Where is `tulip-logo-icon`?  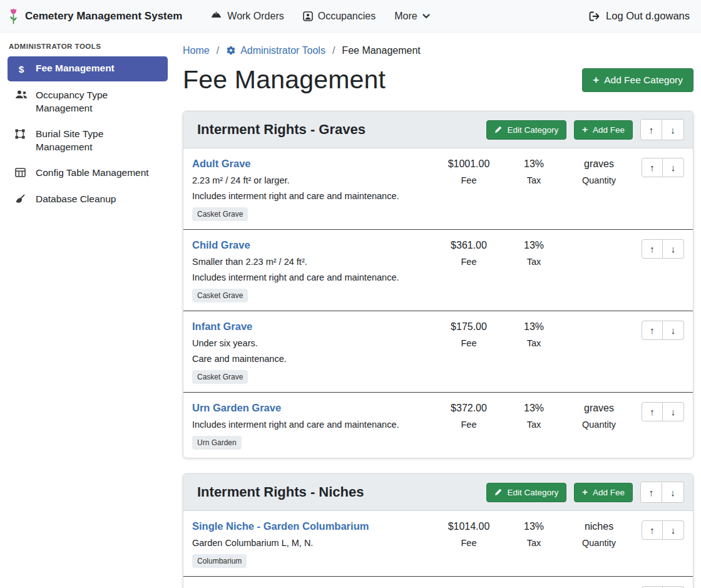
tulip-logo-icon is located at coordinates (14, 16).